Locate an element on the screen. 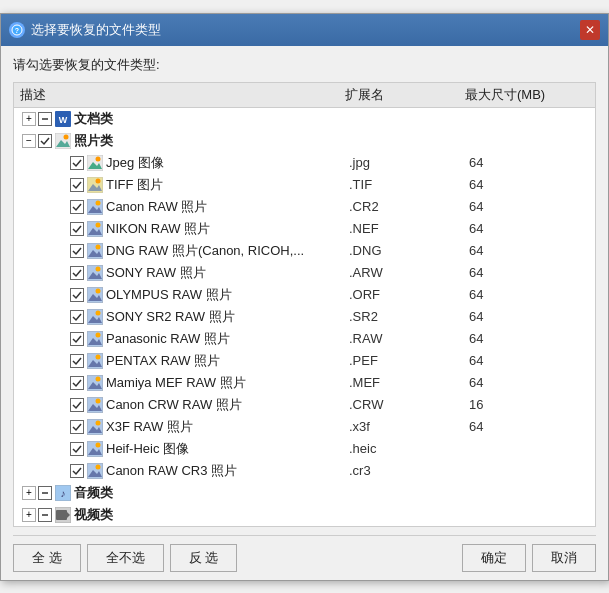  row-label: 视频类 is located at coordinates (94, 515).